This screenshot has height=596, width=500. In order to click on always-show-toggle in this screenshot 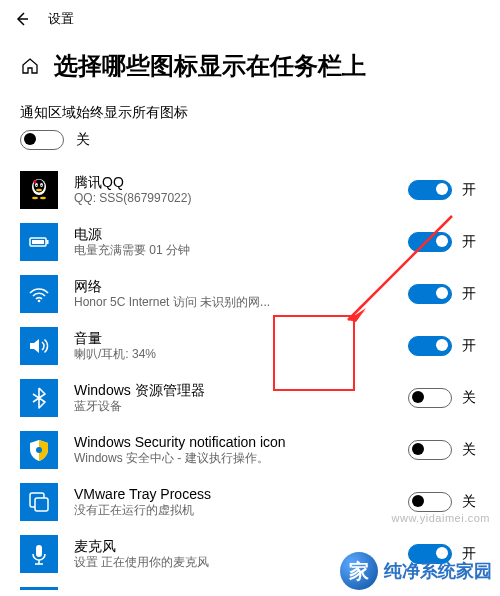, I will do `click(42, 140)`.